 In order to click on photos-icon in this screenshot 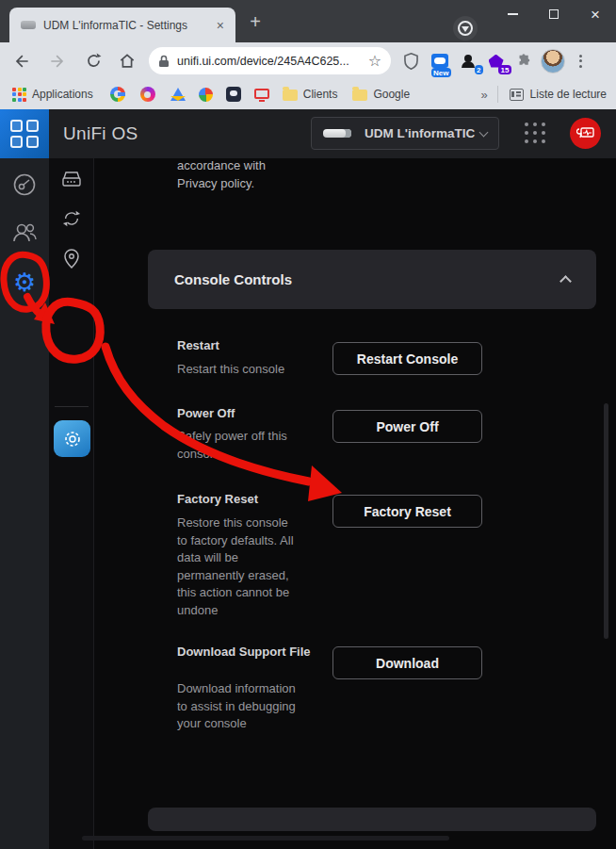, I will do `click(205, 94)`.